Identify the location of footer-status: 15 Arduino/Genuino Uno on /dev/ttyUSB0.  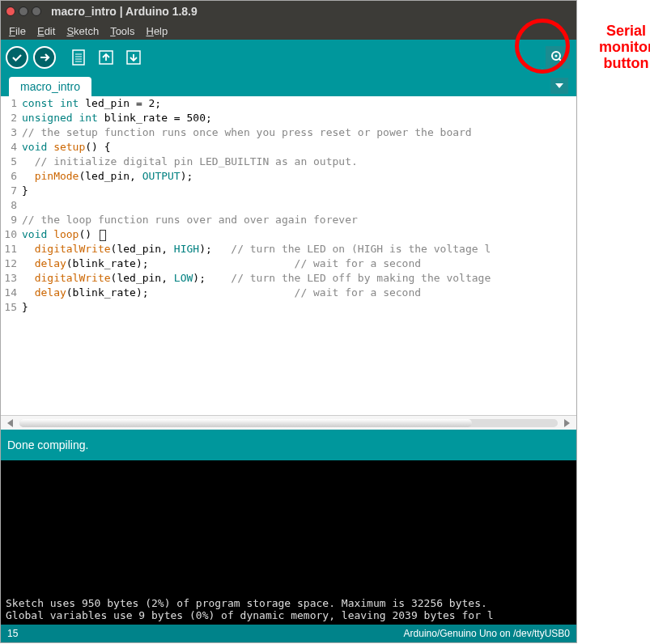
(288, 633).